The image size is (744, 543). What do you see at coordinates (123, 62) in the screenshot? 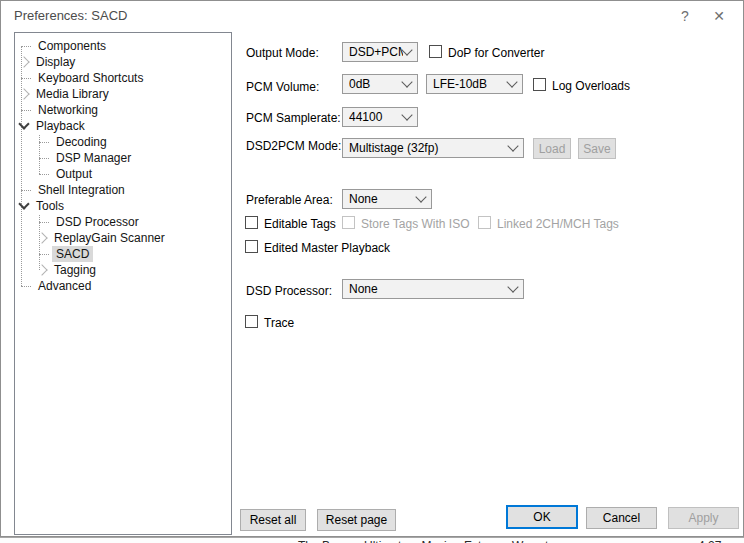
I see `tree-item-display: Display` at bounding box center [123, 62].